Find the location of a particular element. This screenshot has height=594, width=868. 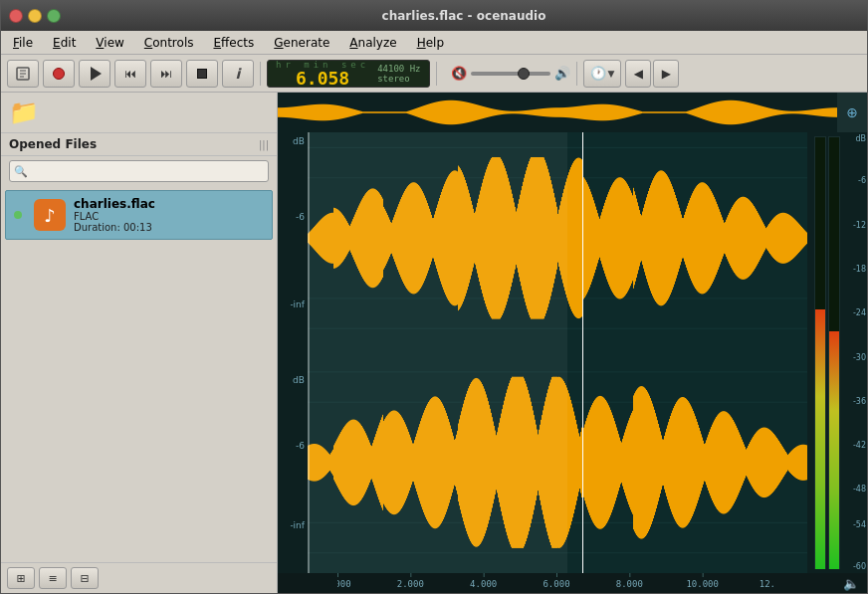

nav-buttons: ◀ ▶ is located at coordinates (652, 74).